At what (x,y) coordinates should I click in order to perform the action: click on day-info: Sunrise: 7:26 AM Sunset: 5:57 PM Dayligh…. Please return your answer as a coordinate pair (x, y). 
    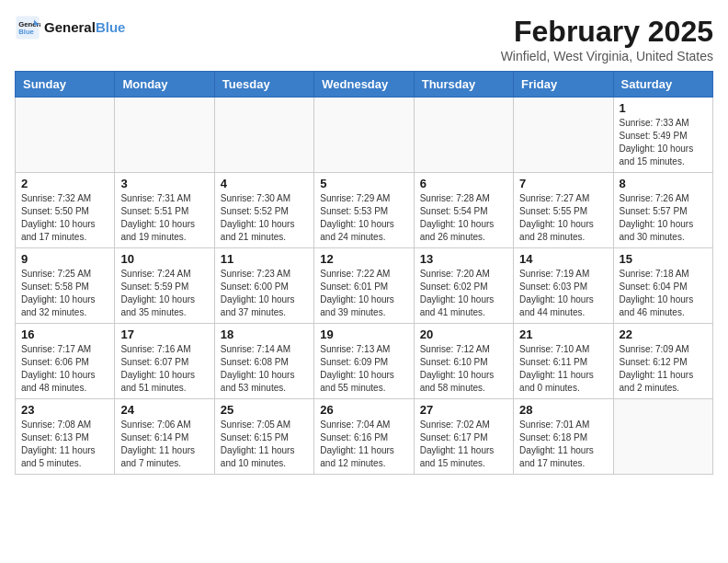
    Looking at the image, I should click on (664, 218).